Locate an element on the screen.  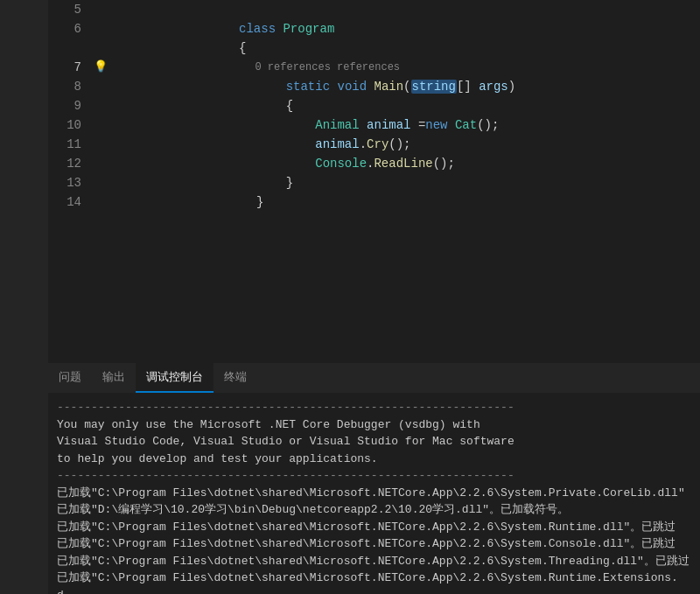
terminal-line-loaded4: 已加载"C:\Program Files\dotnet\shared\Micro… is located at coordinates (374, 544).